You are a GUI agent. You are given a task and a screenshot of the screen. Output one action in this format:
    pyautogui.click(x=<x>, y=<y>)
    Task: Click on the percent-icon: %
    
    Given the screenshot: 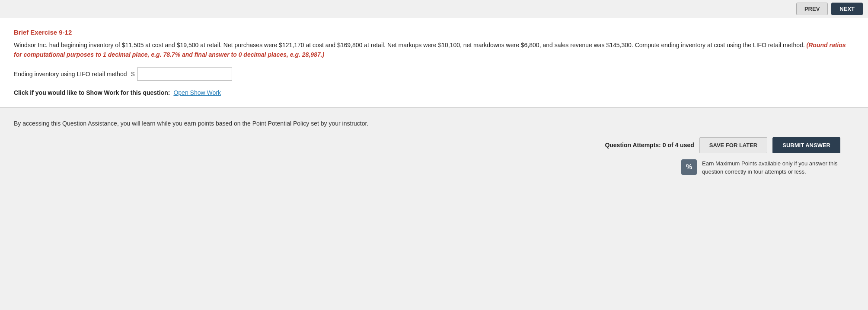 What is the action you would take?
    pyautogui.click(x=689, y=167)
    